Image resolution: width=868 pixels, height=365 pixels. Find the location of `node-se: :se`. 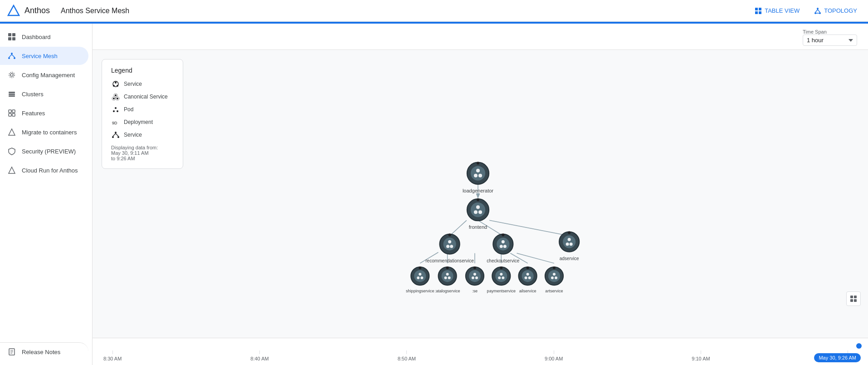

node-se: :se is located at coordinates (475, 280).